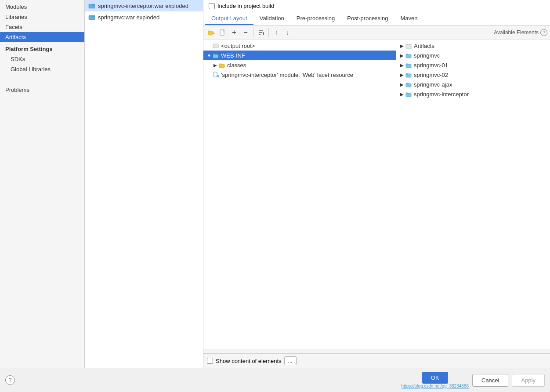 This screenshot has width=550, height=392. What do you see at coordinates (315, 18) in the screenshot?
I see `tab-pre-processing: Pre-processing` at bounding box center [315, 18].